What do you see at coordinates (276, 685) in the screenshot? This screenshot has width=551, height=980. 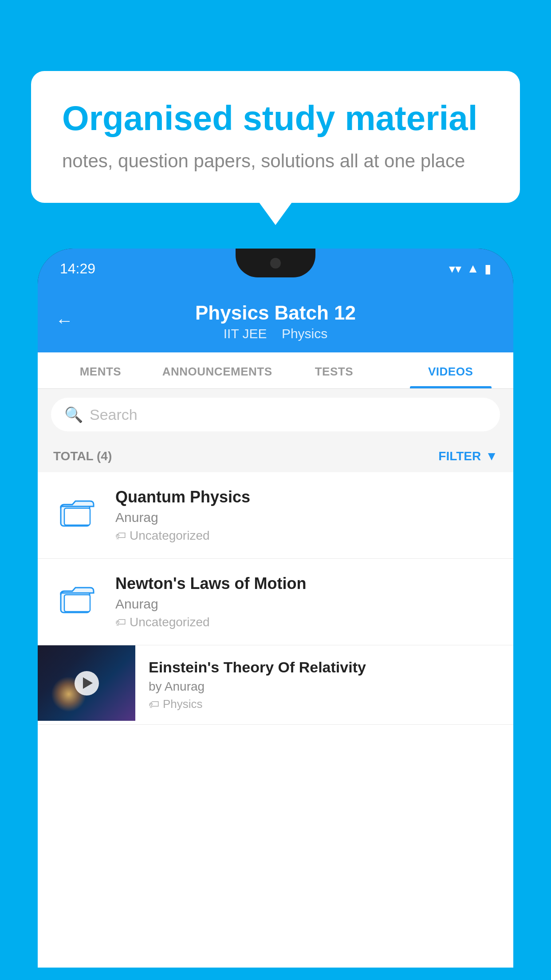 I see `list-item: Einstein's Theory Of Relativity by Anura…` at bounding box center [276, 685].